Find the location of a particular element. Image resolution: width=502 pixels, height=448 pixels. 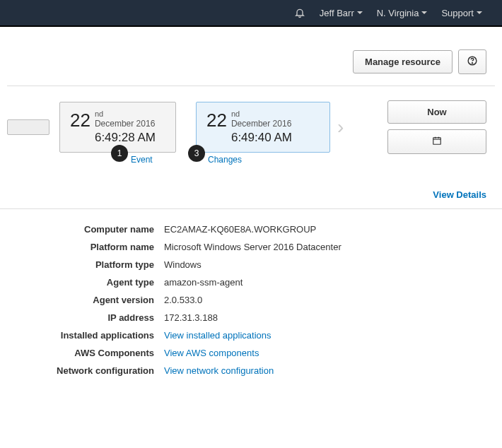

calendar-button is located at coordinates (437, 141).